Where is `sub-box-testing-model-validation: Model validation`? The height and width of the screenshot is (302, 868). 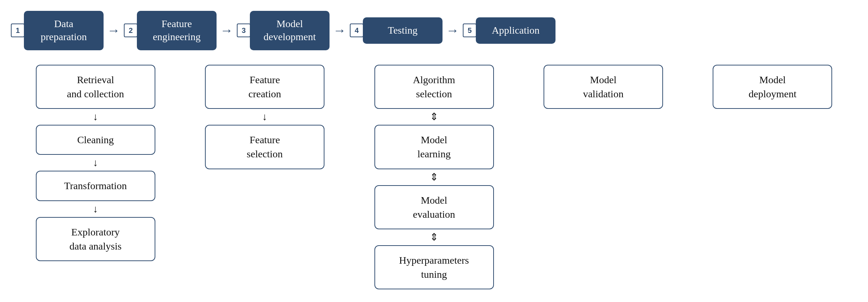 sub-box-testing-model-validation: Model validation is located at coordinates (603, 87).